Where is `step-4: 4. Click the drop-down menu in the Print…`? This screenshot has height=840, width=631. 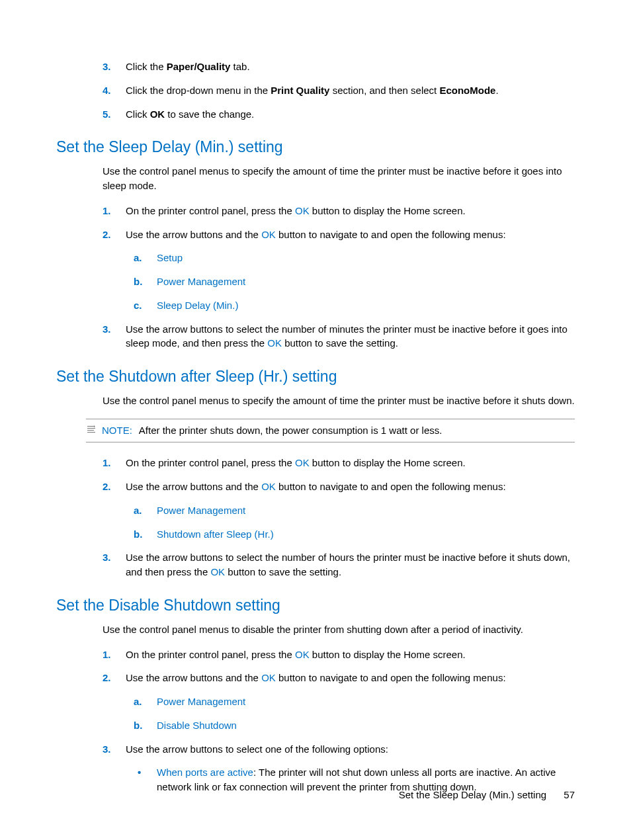 step-4: 4. Click the drop-down menu in the Print… is located at coordinates (339, 91).